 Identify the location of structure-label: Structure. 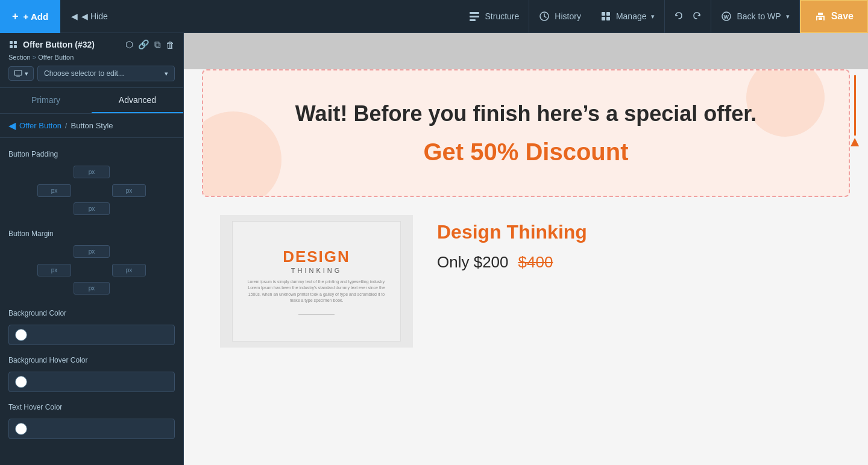
(503, 16).